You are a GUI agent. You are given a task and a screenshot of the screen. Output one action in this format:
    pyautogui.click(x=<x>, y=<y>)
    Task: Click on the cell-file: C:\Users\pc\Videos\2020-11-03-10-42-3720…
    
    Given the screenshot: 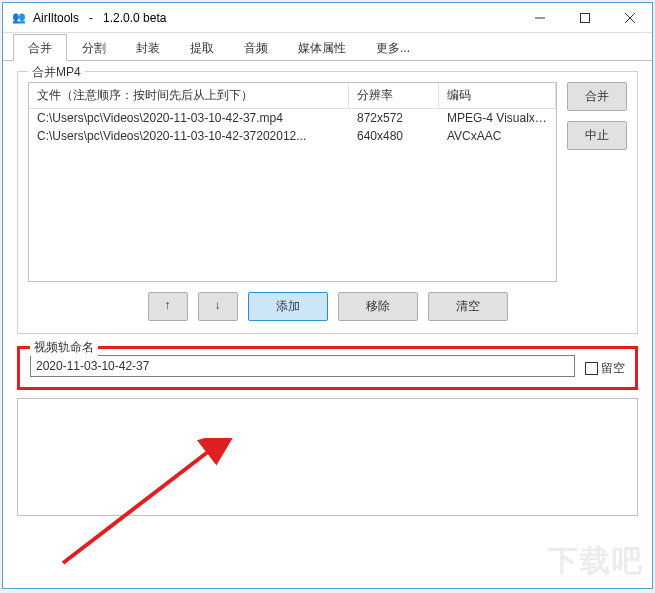 What is the action you would take?
    pyautogui.click(x=189, y=136)
    